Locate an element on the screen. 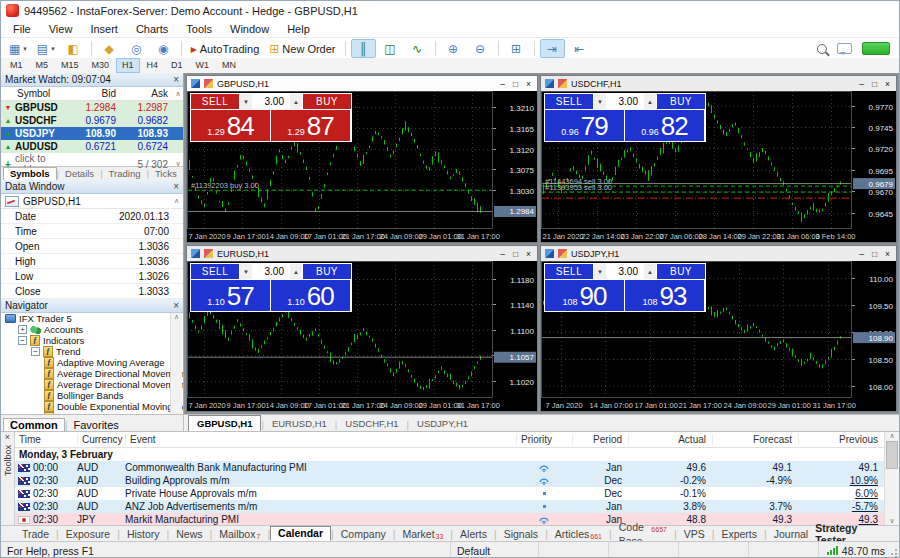 Image resolution: width=900 pixels, height=558 pixels. calendar-row: 02:30AUDBuilding Approvals m/mDec-0.2%-4… is located at coordinates (450, 480).